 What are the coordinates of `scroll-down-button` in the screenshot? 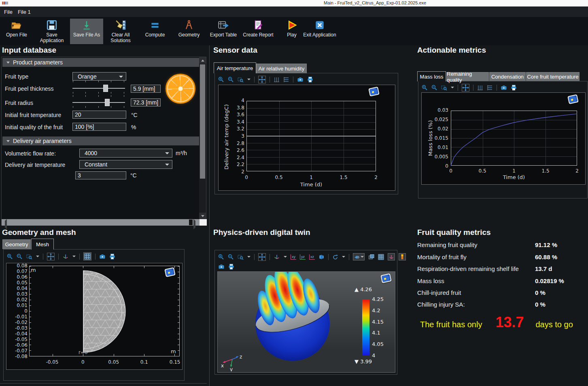 It's located at (202, 216).